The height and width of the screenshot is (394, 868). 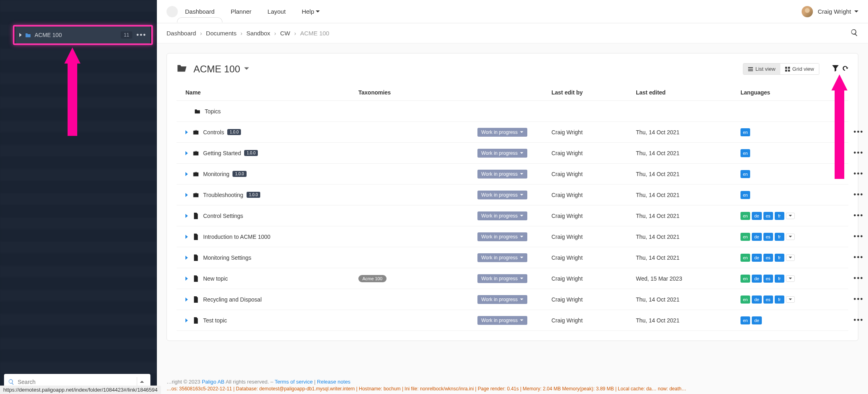 What do you see at coordinates (221, 33) in the screenshot?
I see `crumb-documents: Documents` at bounding box center [221, 33].